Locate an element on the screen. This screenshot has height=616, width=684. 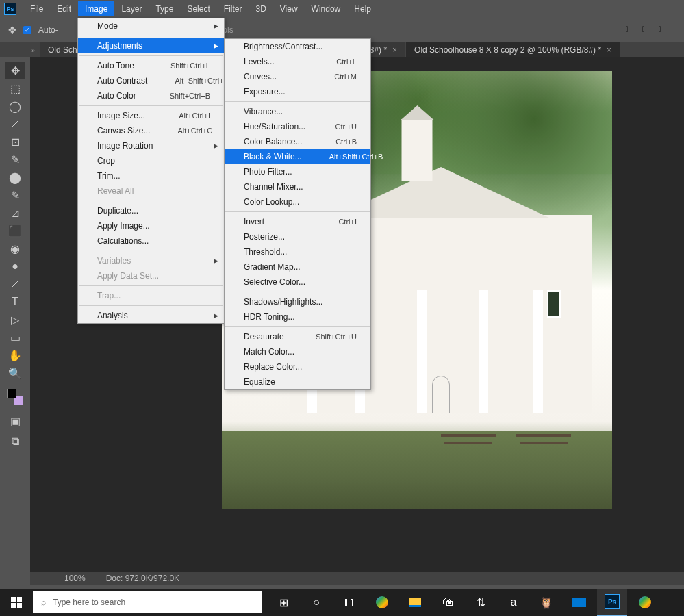
menu-item-brightness-contrast-: Brightness/Contrast... is located at coordinates (297, 47).